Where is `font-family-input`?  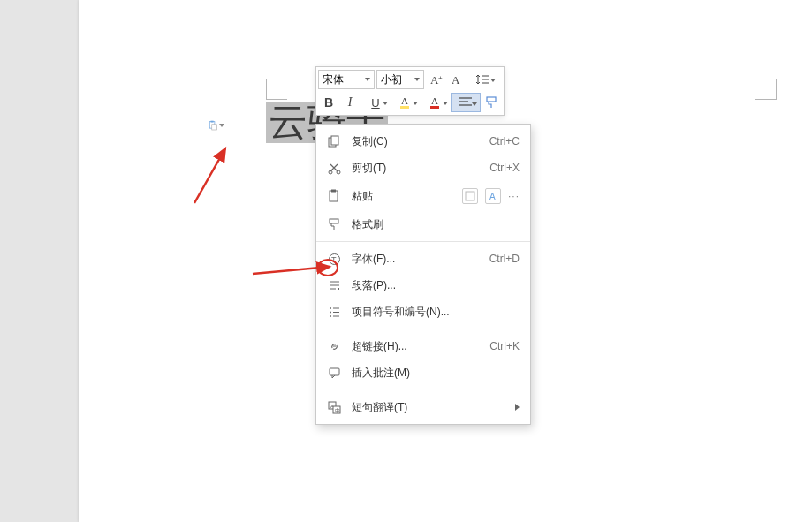 font-family-input is located at coordinates (340, 79).